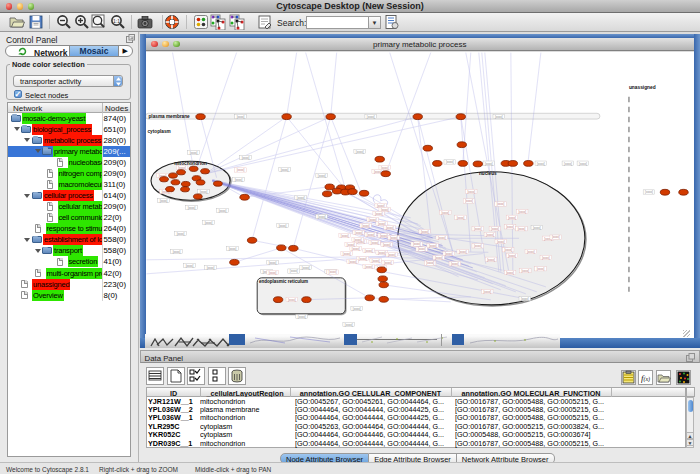 This screenshot has width=700, height=474. Describe the element at coordinates (158, 132) in the screenshot. I see `svg-text: cytoplasm` at that location.